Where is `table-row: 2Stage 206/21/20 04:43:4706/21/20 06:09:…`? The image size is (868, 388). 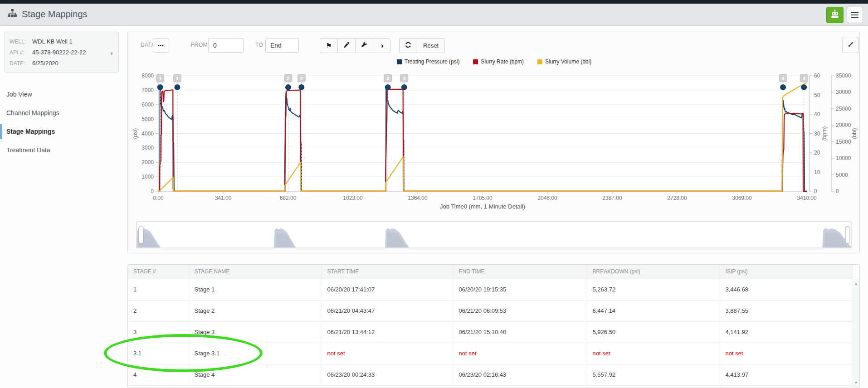 table-row: 2Stage 206/21/20 04:43:4706/21/20 06:09:… is located at coordinates (490, 311).